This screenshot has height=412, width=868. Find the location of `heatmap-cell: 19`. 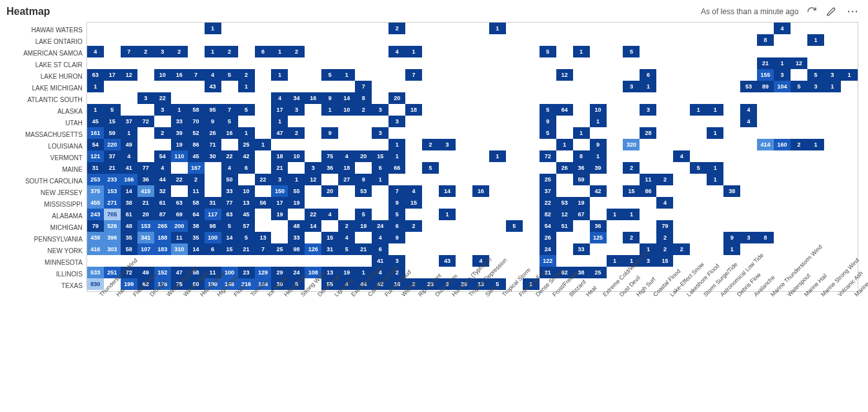

heatmap-cell: 19 is located at coordinates (347, 273).